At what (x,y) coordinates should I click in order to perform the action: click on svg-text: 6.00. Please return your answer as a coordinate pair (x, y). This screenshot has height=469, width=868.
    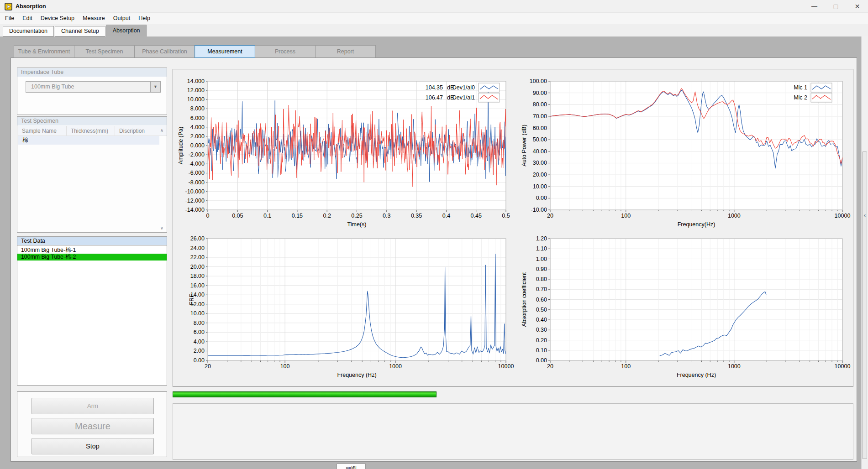
    Looking at the image, I should click on (199, 332).